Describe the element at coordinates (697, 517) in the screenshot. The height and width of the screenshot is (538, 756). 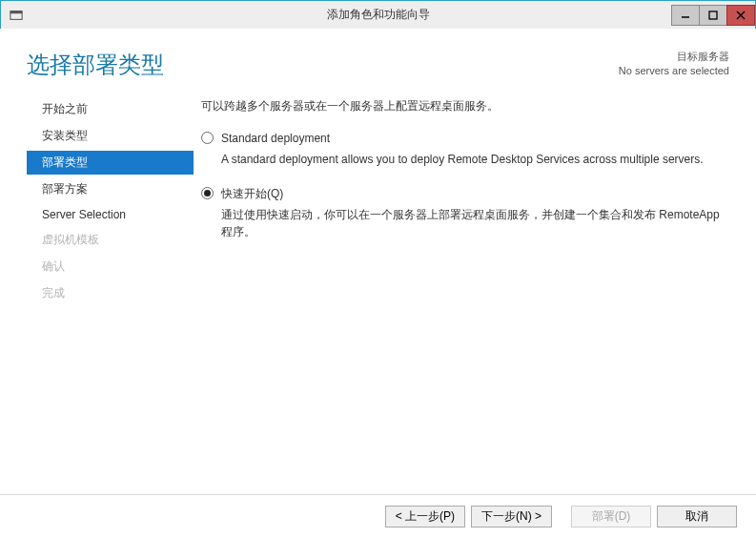
I see `cancel-button: 取消` at that location.